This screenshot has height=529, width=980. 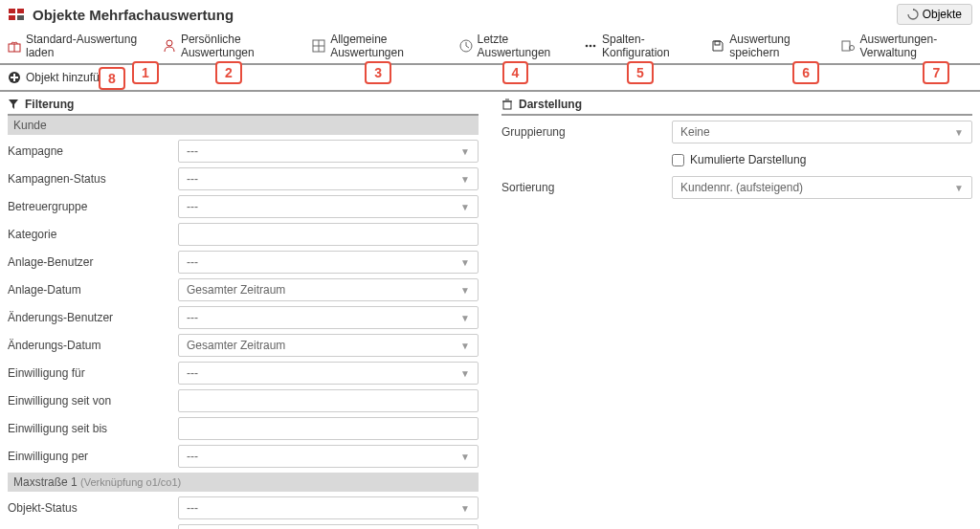 What do you see at coordinates (806, 73) in the screenshot?
I see `callout-6: 6` at bounding box center [806, 73].